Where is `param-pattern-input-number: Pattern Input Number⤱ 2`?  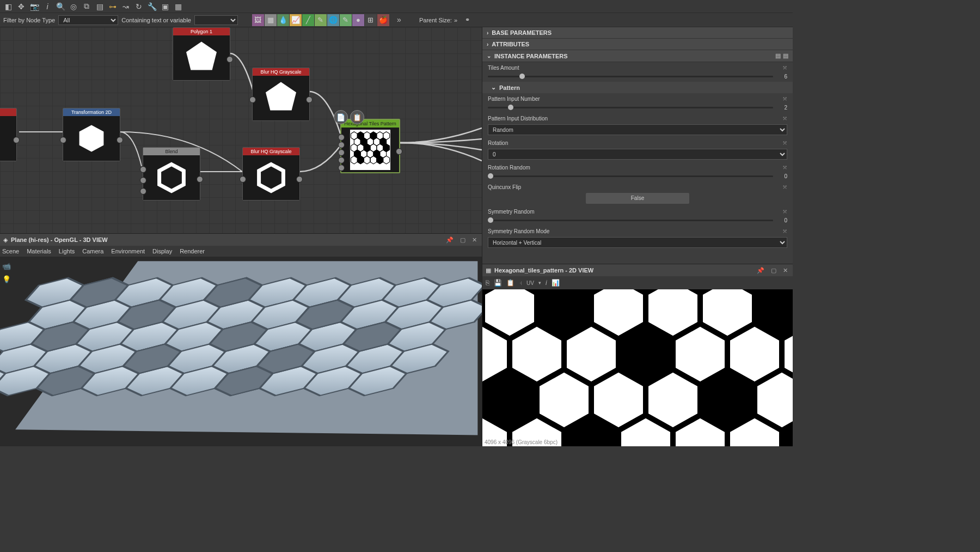
param-pattern-input-number: Pattern Input Number⤱ 2 is located at coordinates (638, 103).